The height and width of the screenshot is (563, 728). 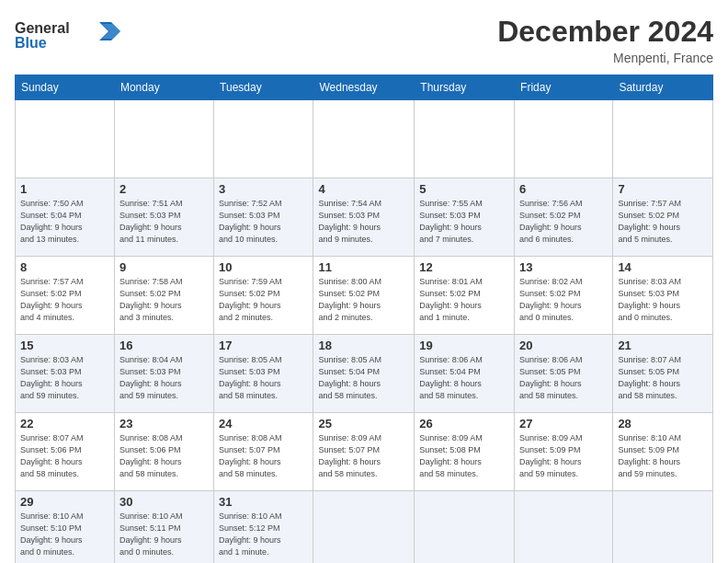 What do you see at coordinates (263, 423) in the screenshot?
I see `day-number: 24` at bounding box center [263, 423].